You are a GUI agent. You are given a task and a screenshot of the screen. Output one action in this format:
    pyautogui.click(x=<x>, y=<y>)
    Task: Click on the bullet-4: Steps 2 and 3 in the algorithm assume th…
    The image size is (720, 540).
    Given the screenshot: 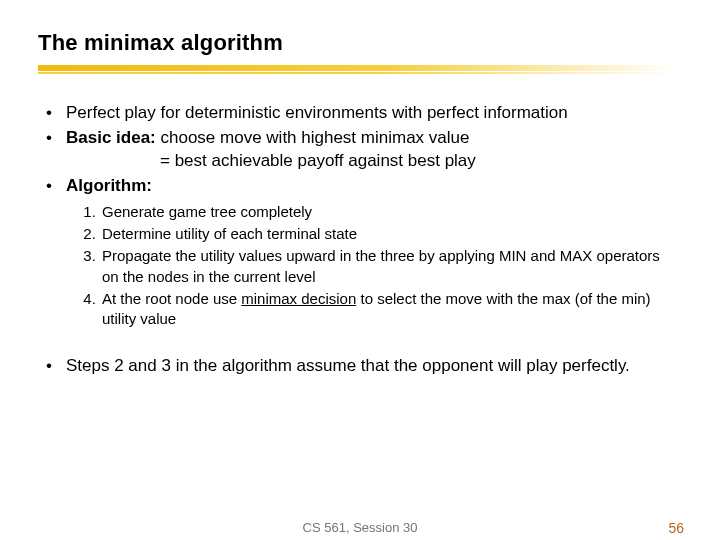 What is the action you would take?
    pyautogui.click(x=362, y=366)
    